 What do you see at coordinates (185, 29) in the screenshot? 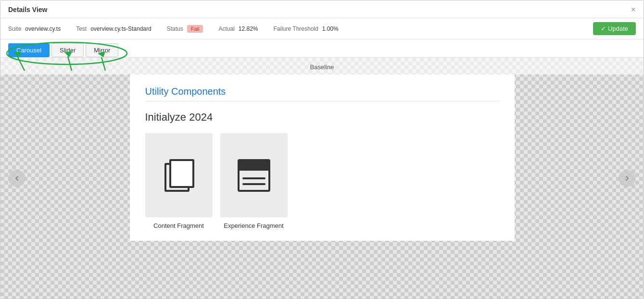
I see `status-info: Status Fail` at bounding box center [185, 29].